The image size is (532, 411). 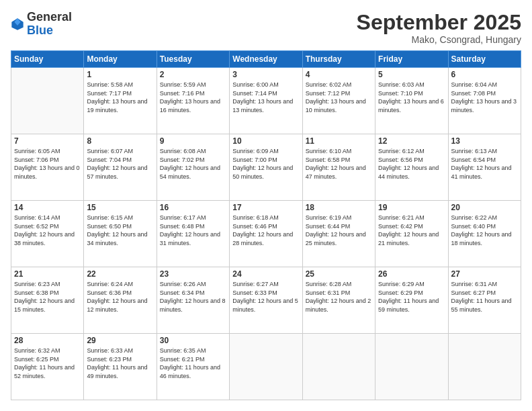 I want to click on daylight-text: Daylight: 12 hours and 50 minutes., so click(x=263, y=172).